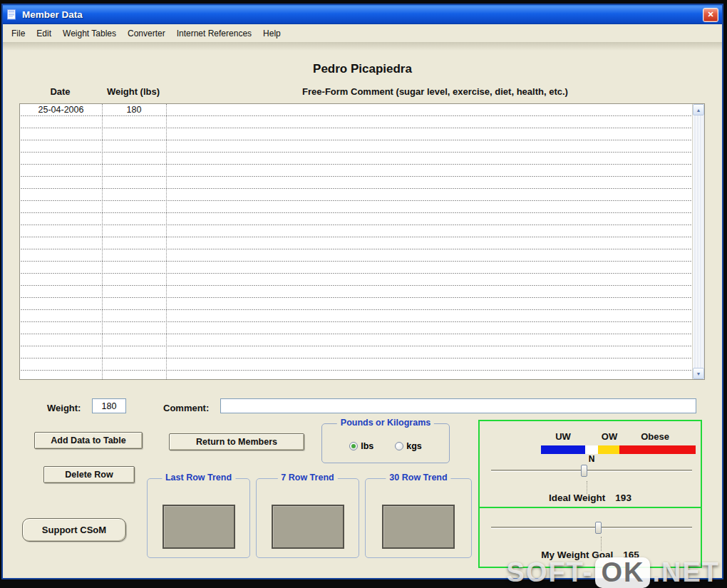  I want to click on scroll-down-icon: ▼, so click(698, 373).